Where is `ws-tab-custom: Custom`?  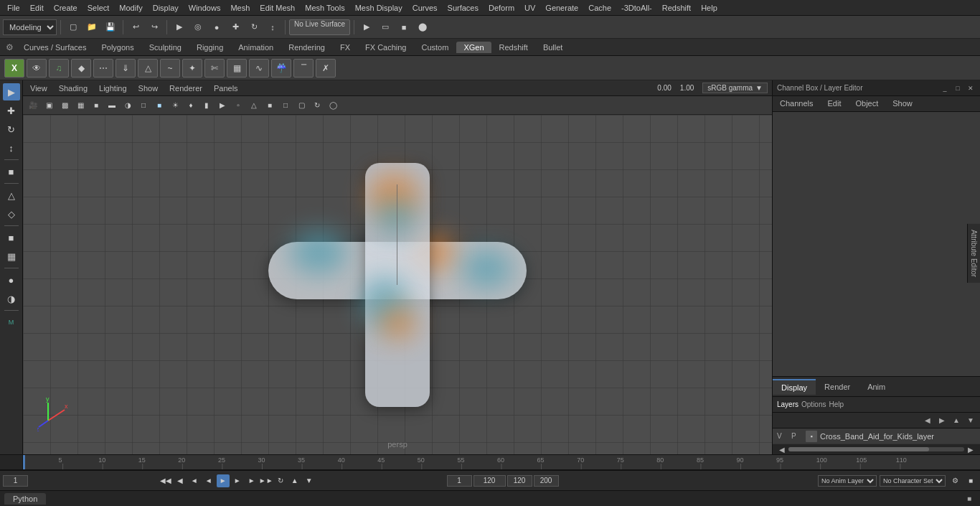 ws-tab-custom: Custom is located at coordinates (435, 47).